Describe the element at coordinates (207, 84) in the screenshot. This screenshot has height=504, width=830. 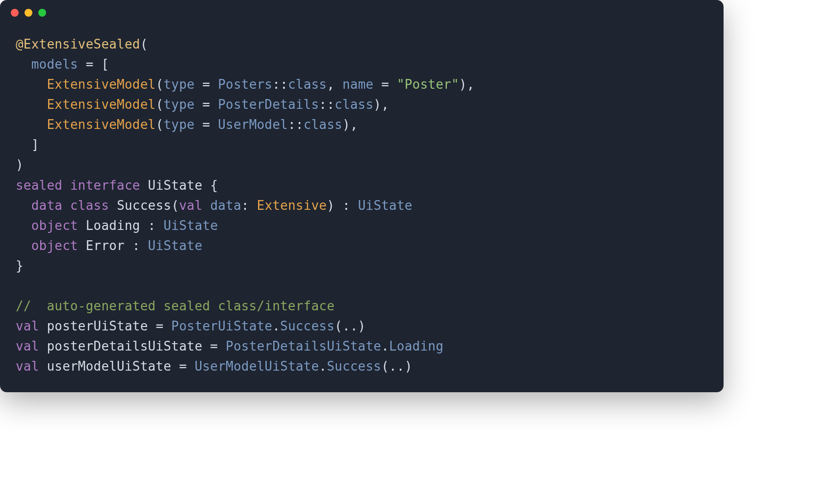
I see `eq-2: =` at that location.